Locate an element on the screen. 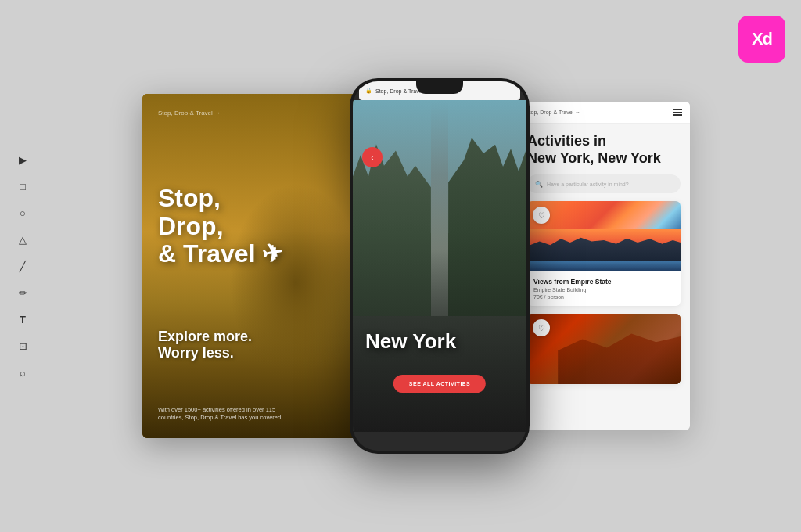 The image size is (801, 532). text-tool: T is located at coordinates (23, 319).